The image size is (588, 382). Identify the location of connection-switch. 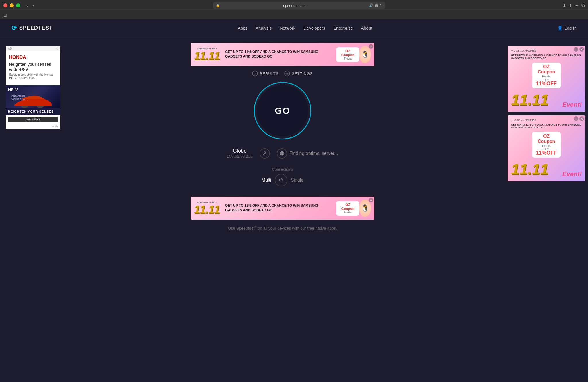
(281, 180).